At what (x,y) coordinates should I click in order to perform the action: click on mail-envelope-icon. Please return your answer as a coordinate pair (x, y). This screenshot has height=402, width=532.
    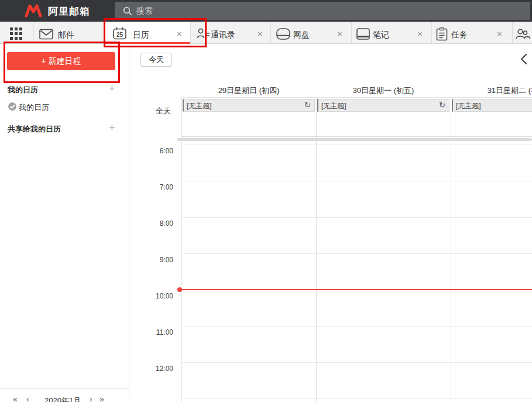
    Looking at the image, I should click on (46, 34).